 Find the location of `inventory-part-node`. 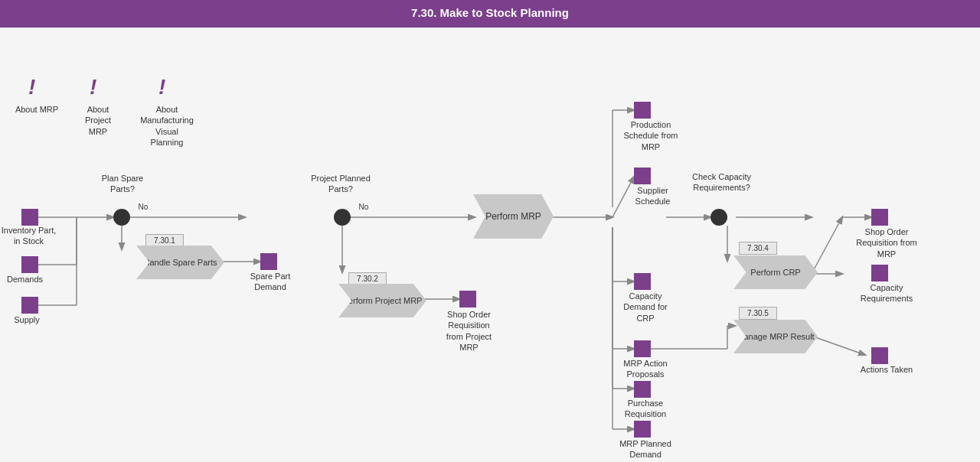

inventory-part-node is located at coordinates (30, 217).